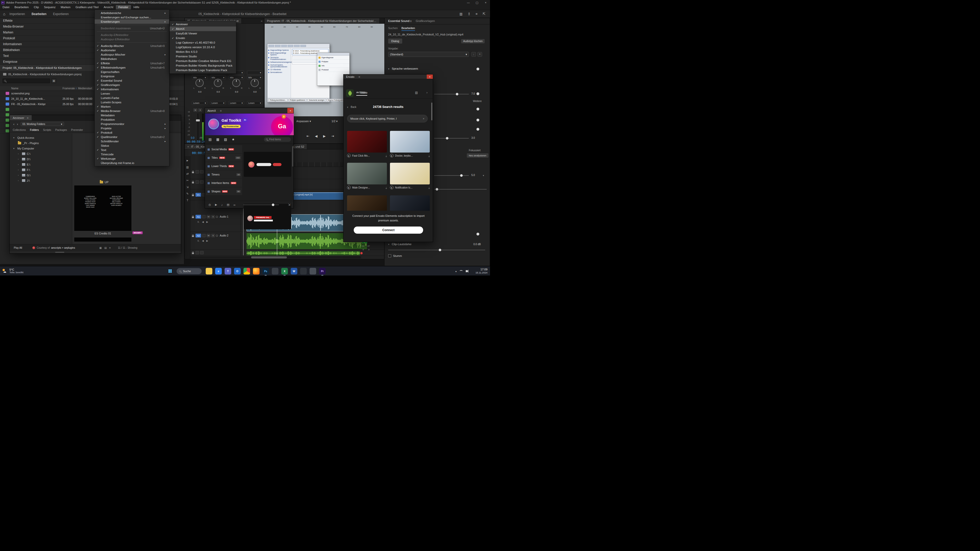  Describe the element at coordinates (335, 121) in the screenshot. I see `playback-resolution-select: 1/2 ▾` at that location.